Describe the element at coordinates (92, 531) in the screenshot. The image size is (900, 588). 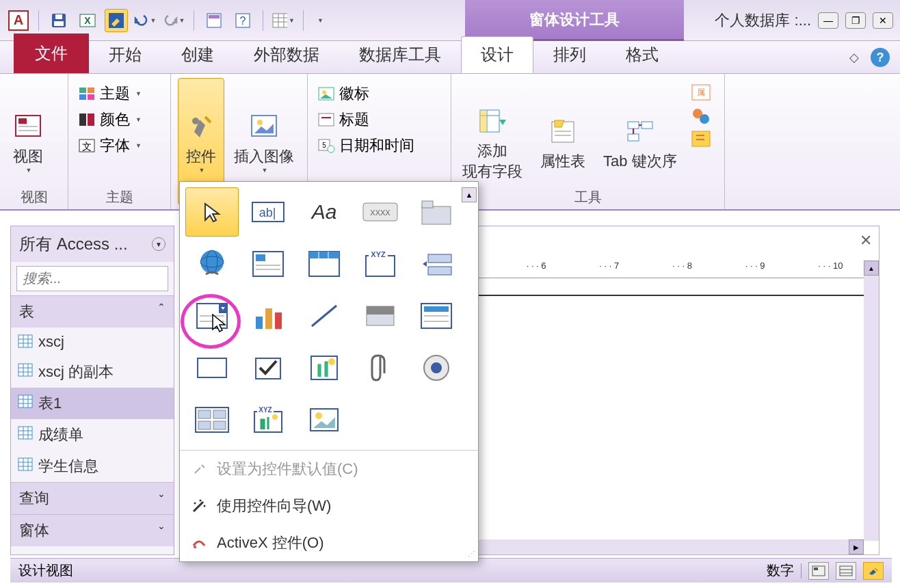
I see `nav-group-forms: 窗体 ⌄` at that location.